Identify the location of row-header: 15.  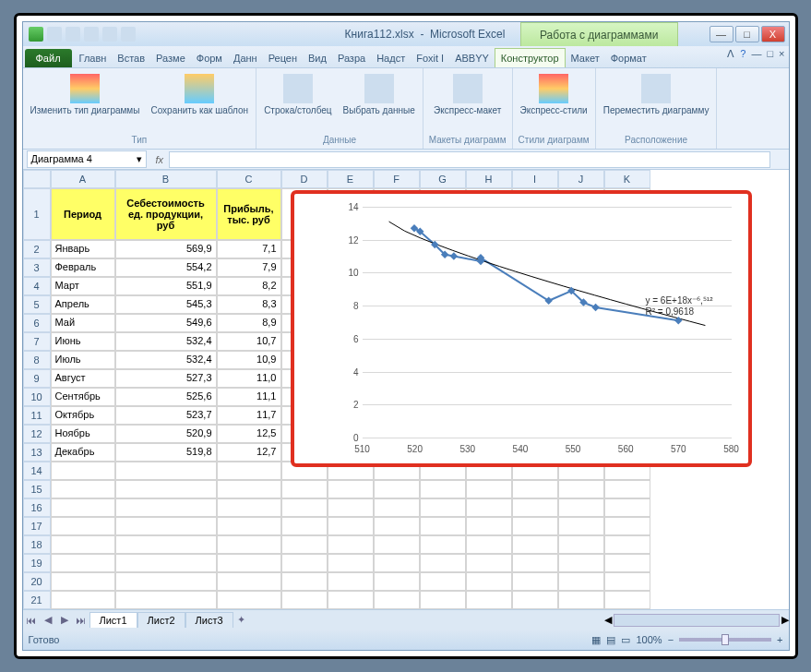
(37, 489).